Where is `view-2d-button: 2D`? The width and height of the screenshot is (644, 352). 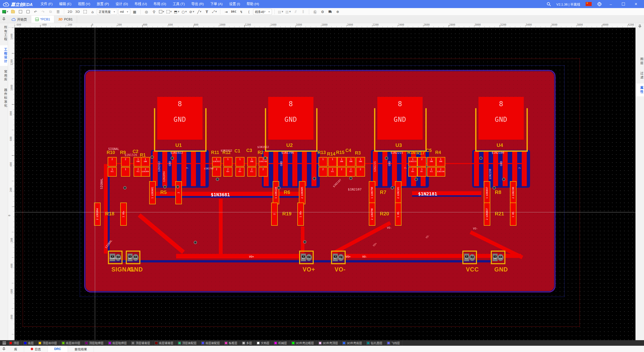
view-2d-button: 2D is located at coordinates (70, 12).